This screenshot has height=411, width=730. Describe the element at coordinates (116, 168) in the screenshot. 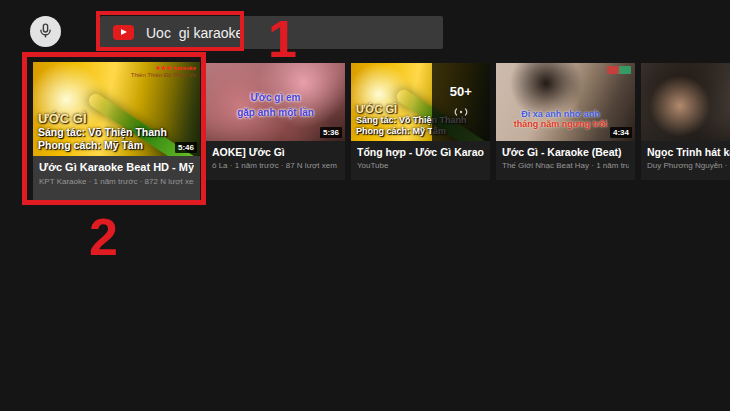

I see `video-title: Ước Gì Karaoke Beat HD - Mỹ Tâm - KPT...` at that location.